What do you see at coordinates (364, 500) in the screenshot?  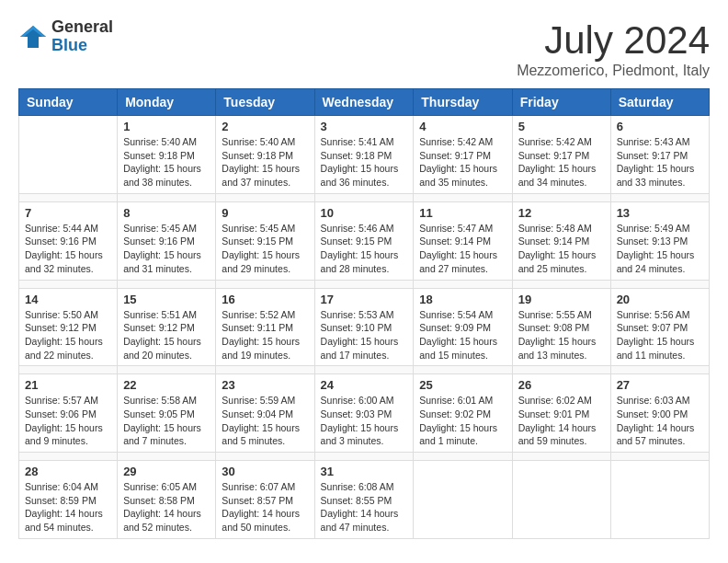 I see `cell-5-4: 31Sunrise: 6:08 AM Sunset: 8:55 PM Dayli…` at bounding box center [364, 500].